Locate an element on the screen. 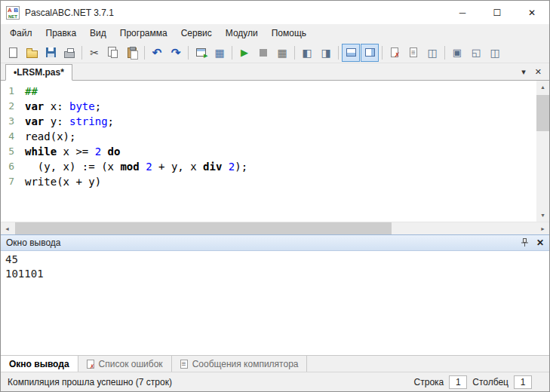 The width and height of the screenshot is (550, 392). output-line: 45 is located at coordinates (275, 259).